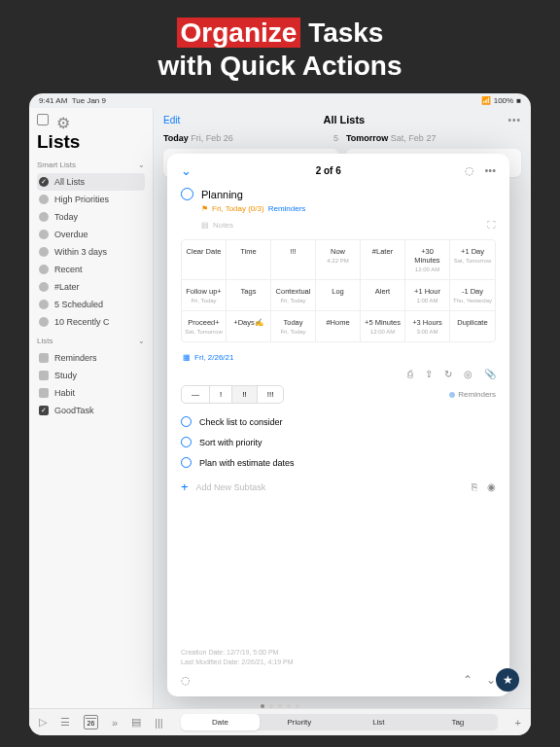 The image size is (560, 747). What do you see at coordinates (474, 486) in the screenshot?
I see `copy-icon: ⎘` at bounding box center [474, 486].